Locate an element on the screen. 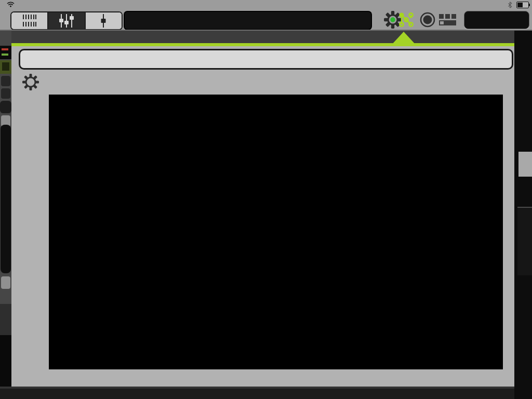 The height and width of the screenshot is (399, 532). routing-matrix-icon is located at coordinates (406, 20).